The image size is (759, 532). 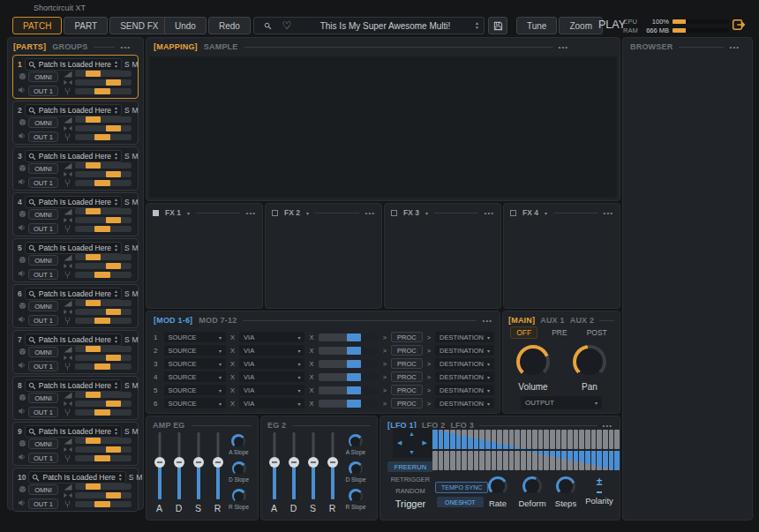 What do you see at coordinates (287, 26) in the screenshot?
I see `favorite-heart-icon: ♡` at bounding box center [287, 26].